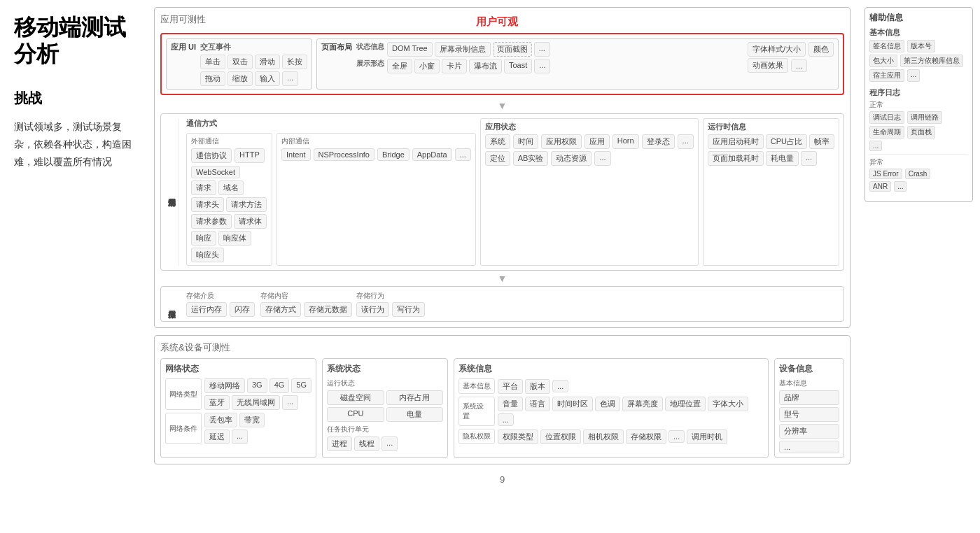 The image size is (980, 533). What do you see at coordinates (918, 105) in the screenshot?
I see `right-normal-label: 正常` at bounding box center [918, 105].